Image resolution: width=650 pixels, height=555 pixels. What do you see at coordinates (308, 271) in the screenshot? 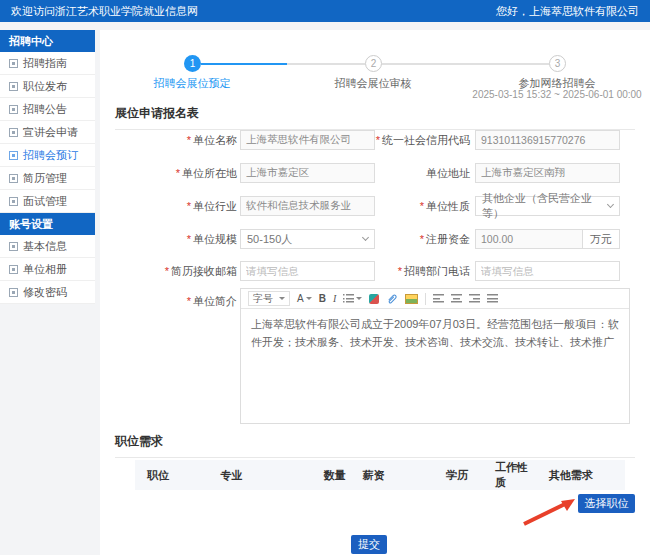
I see `resume-email-input` at bounding box center [308, 271].